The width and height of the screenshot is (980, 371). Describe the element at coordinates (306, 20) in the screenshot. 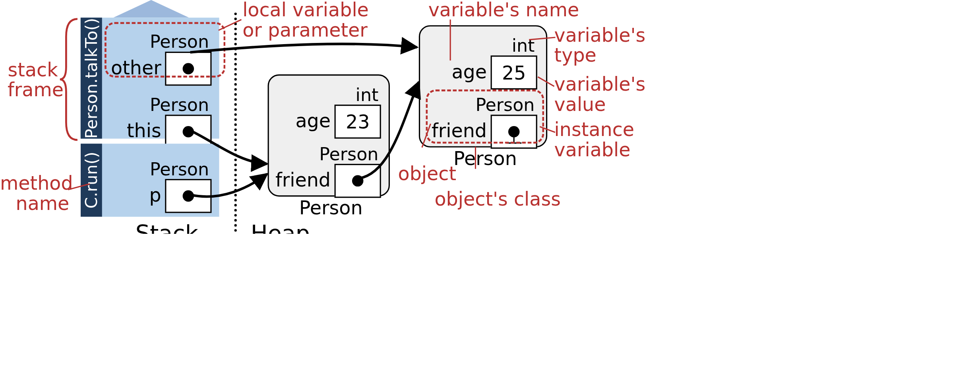

I see `annot-local-var: local variable or parameter` at that location.